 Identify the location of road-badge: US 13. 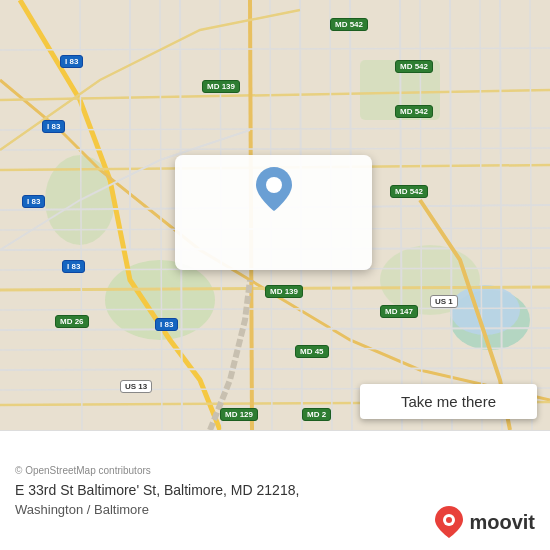
(136, 386).